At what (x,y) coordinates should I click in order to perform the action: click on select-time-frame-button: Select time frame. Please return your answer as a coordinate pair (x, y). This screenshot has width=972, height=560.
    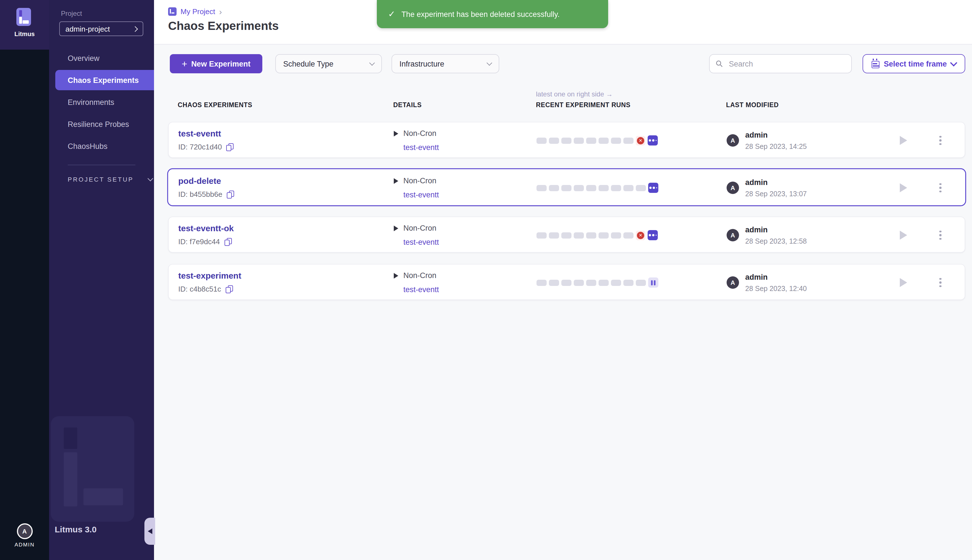
    Looking at the image, I should click on (914, 64).